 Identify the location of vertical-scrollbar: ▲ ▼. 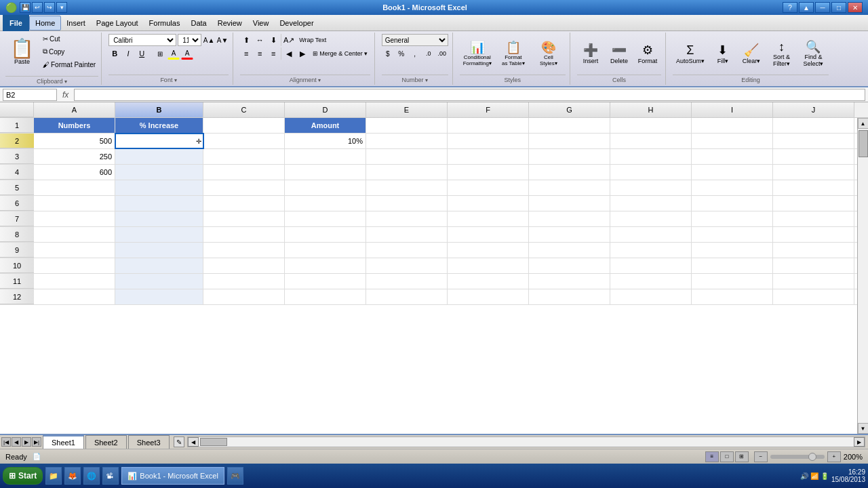
(863, 276).